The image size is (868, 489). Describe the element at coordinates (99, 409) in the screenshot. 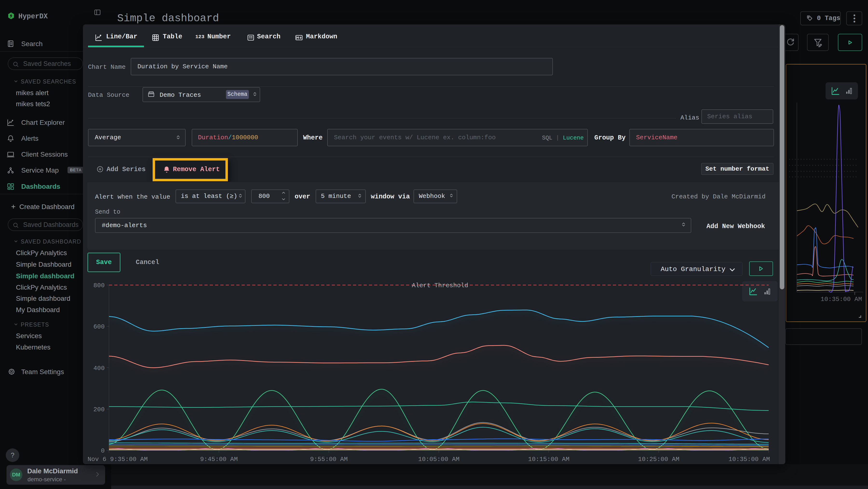

I see `svg-text: 200` at that location.